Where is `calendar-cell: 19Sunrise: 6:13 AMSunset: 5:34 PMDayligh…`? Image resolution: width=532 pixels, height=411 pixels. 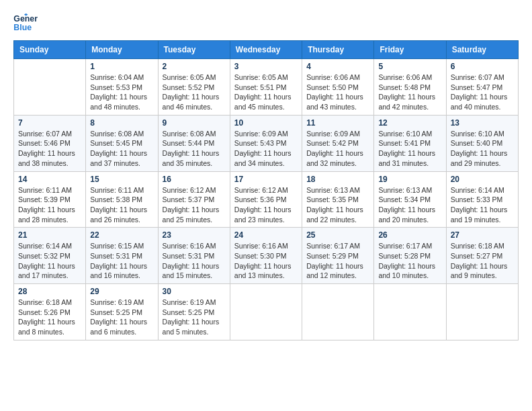
calendar-cell: 19Sunrise: 6:13 AMSunset: 5:34 PMDayligh… is located at coordinates (410, 199).